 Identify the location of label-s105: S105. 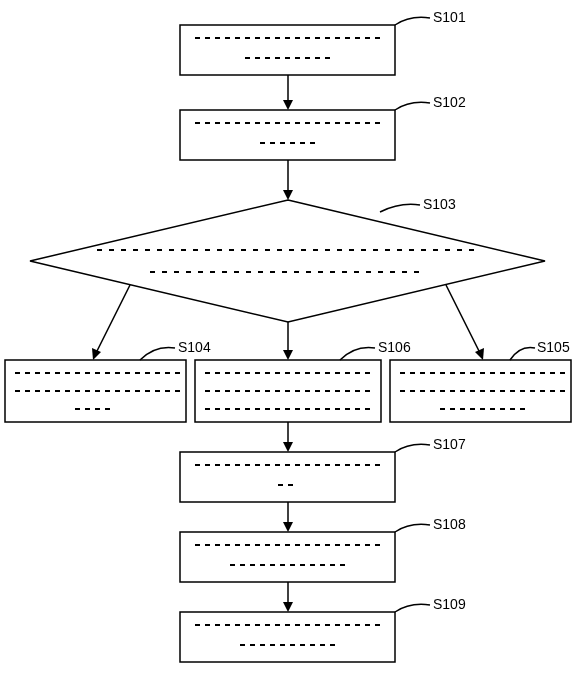
(554, 347).